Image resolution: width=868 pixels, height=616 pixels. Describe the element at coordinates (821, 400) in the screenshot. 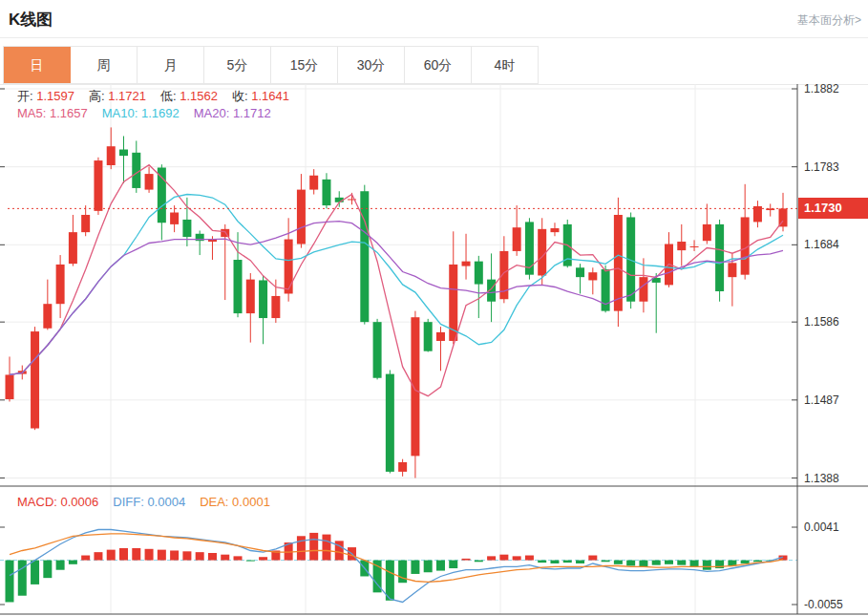

I see `price-axis-label: 1.1487` at that location.